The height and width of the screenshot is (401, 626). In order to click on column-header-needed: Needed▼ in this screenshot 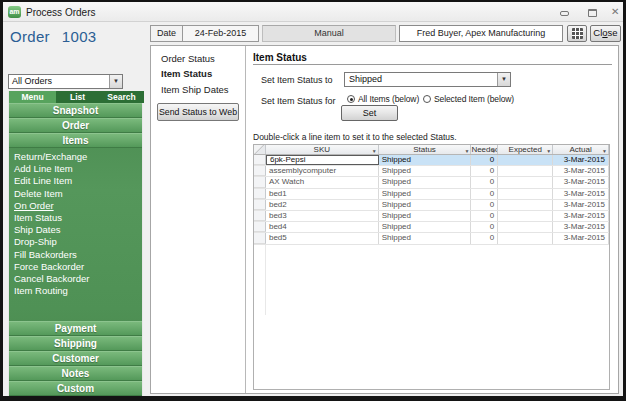, I will do `click(484, 150)`.